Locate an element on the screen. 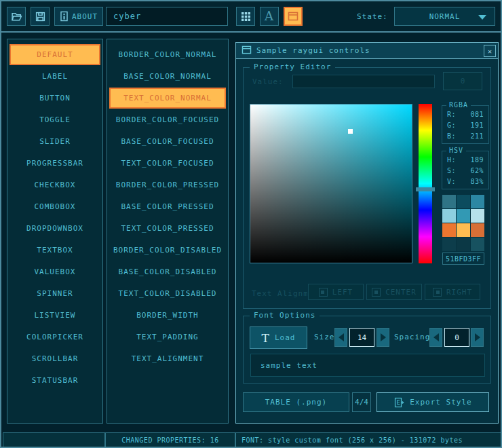 The image size is (502, 448). align-right-button: RIGHT is located at coordinates (452, 292).